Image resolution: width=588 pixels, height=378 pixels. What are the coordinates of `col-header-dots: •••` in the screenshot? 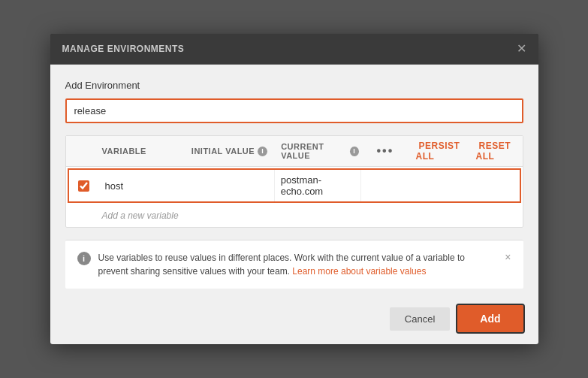 It's located at (387, 151).